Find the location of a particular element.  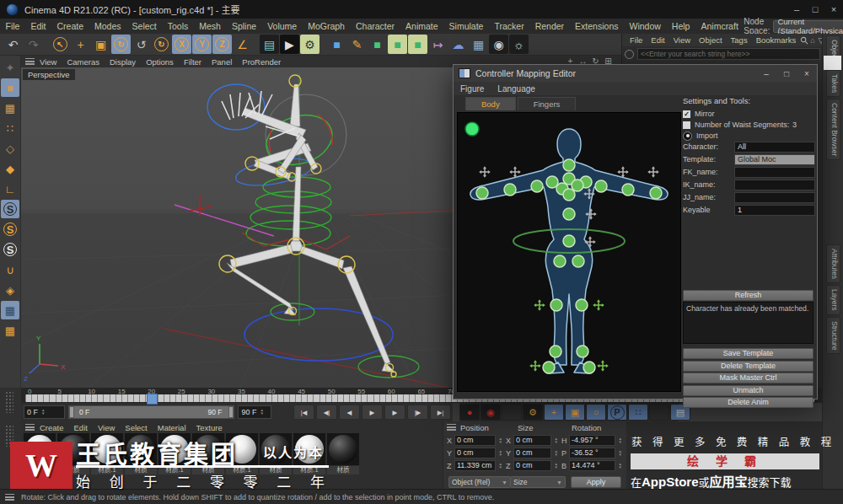

dialog-minimize-button: – is located at coordinates (766, 74).